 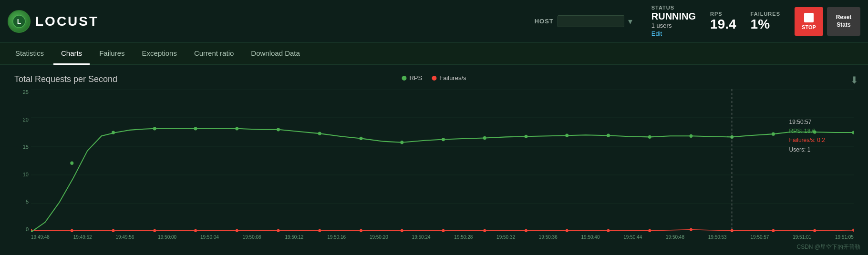 I want to click on legend-failures: Failures/s, so click(x=449, y=78).